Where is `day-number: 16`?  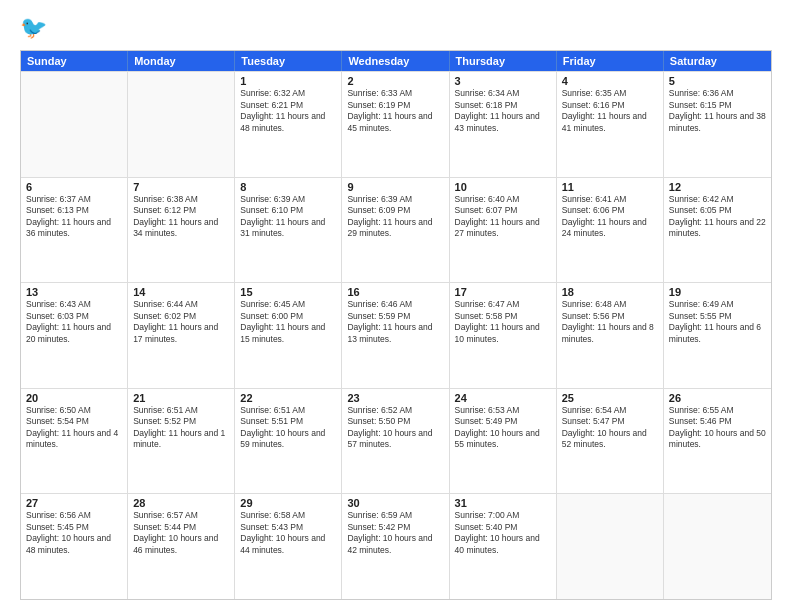
day-number: 16 is located at coordinates (395, 292).